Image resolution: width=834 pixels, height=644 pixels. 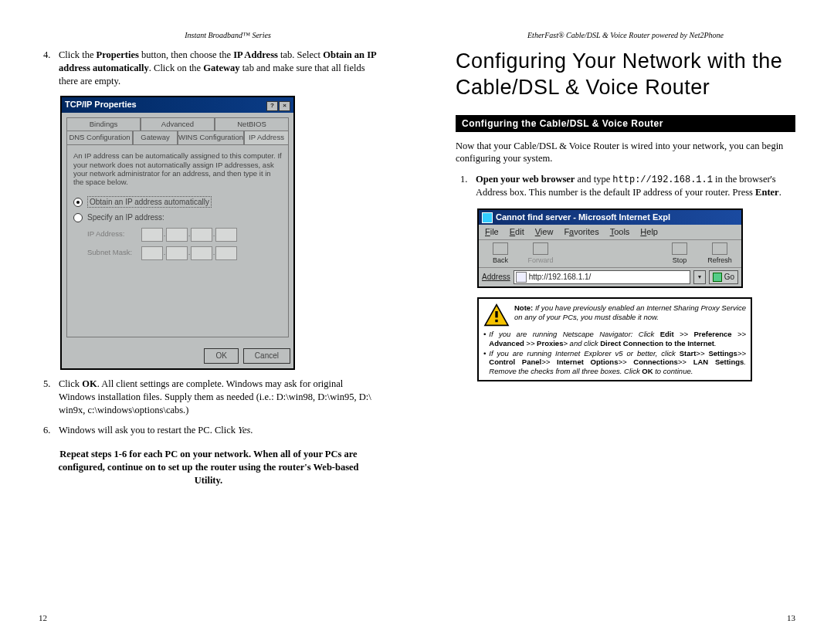 What do you see at coordinates (103, 124) in the screenshot?
I see `tab-bindings: Bindings` at bounding box center [103, 124].